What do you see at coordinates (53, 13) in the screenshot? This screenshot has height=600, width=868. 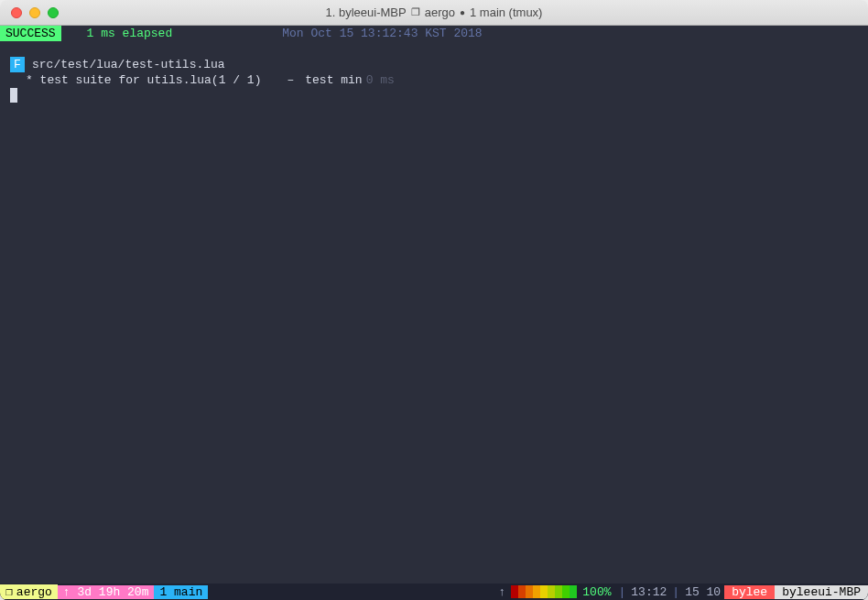 I see `maximize-icon` at bounding box center [53, 13].